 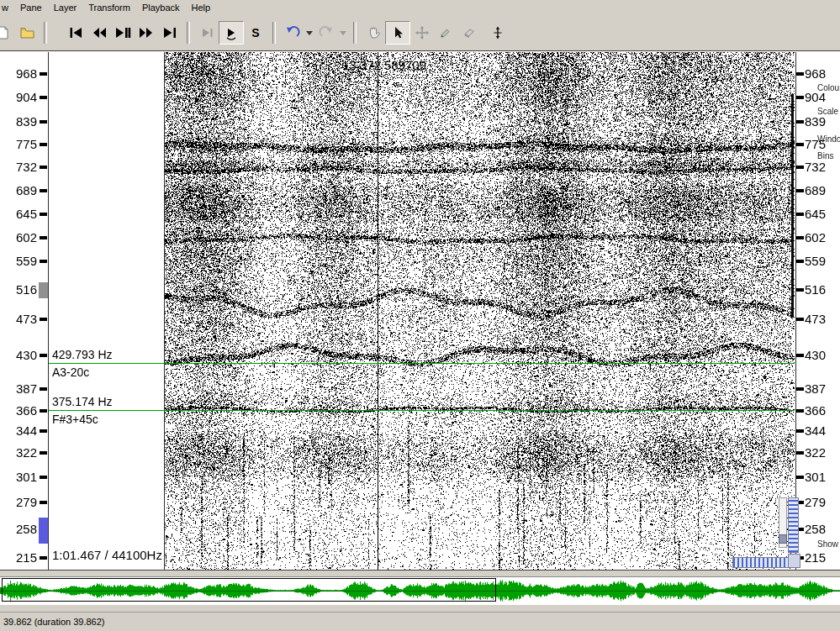 What do you see at coordinates (76, 33) in the screenshot?
I see `skip-to-start-icon` at bounding box center [76, 33].